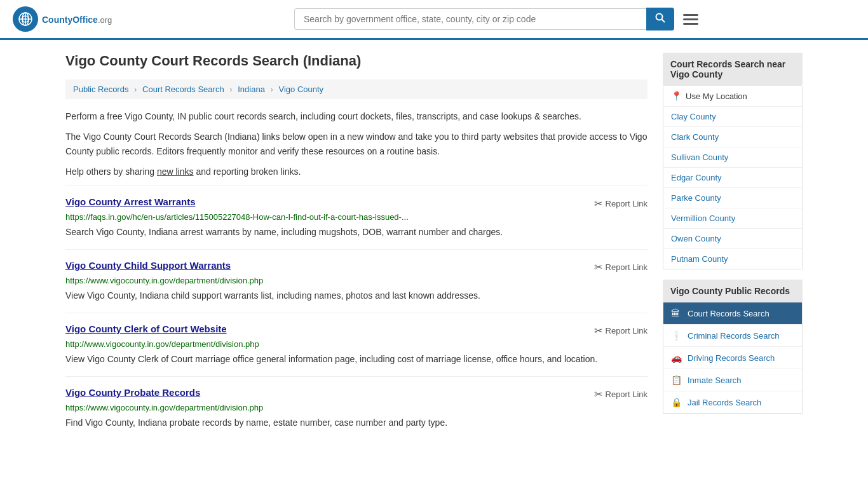 The width and height of the screenshot is (868, 488). Describe the element at coordinates (691, 19) in the screenshot. I see `menu-button` at that location.